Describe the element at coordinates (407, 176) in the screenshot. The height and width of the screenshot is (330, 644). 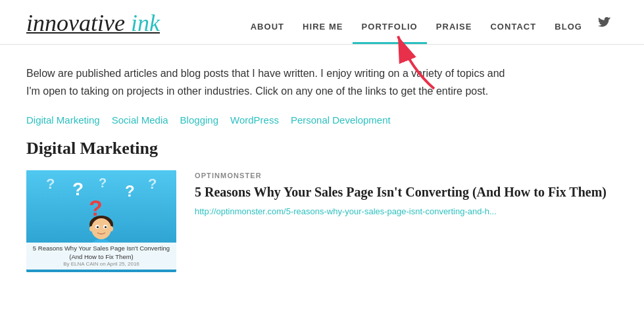
I see `article-source: OPTINMONSTER` at that location.